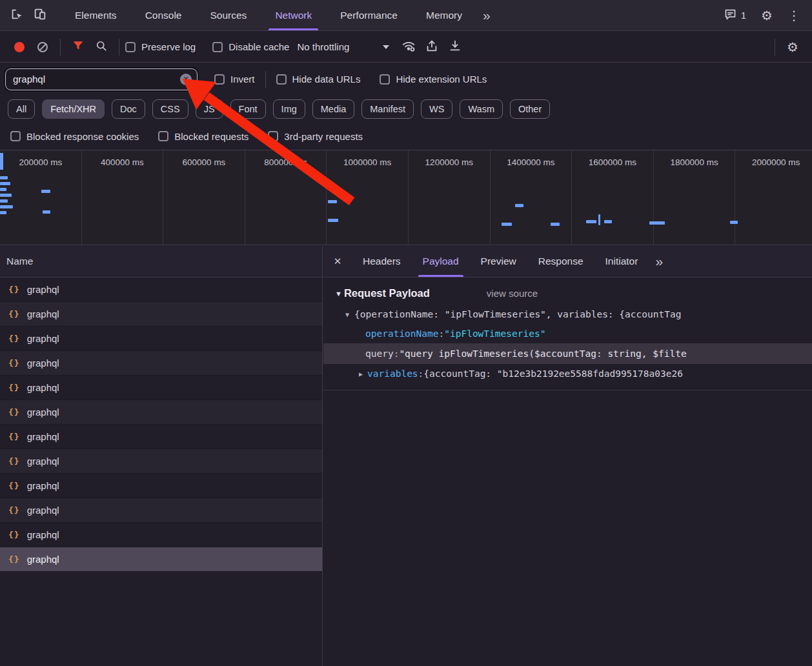 This screenshot has height=666, width=812. What do you see at coordinates (319, 79) in the screenshot?
I see `hide-data-urls-checkbox: Hide data URLs` at bounding box center [319, 79].